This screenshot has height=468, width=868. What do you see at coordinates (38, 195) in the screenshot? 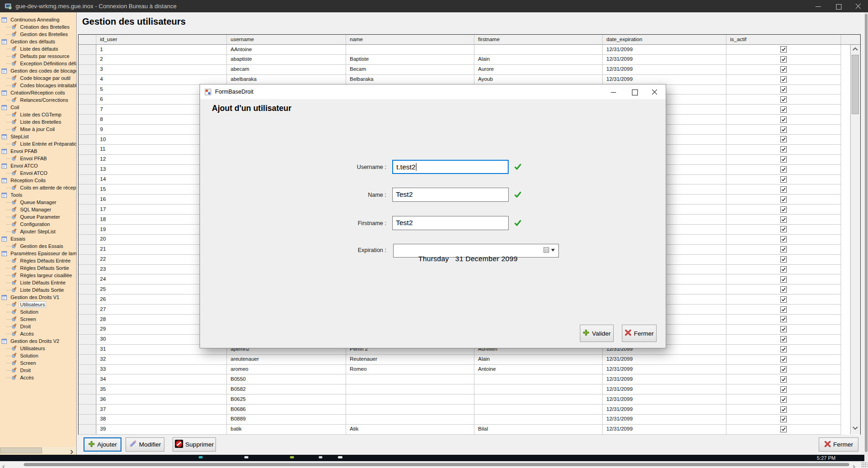
I see `sidebar-item: Tools` at bounding box center [38, 195].